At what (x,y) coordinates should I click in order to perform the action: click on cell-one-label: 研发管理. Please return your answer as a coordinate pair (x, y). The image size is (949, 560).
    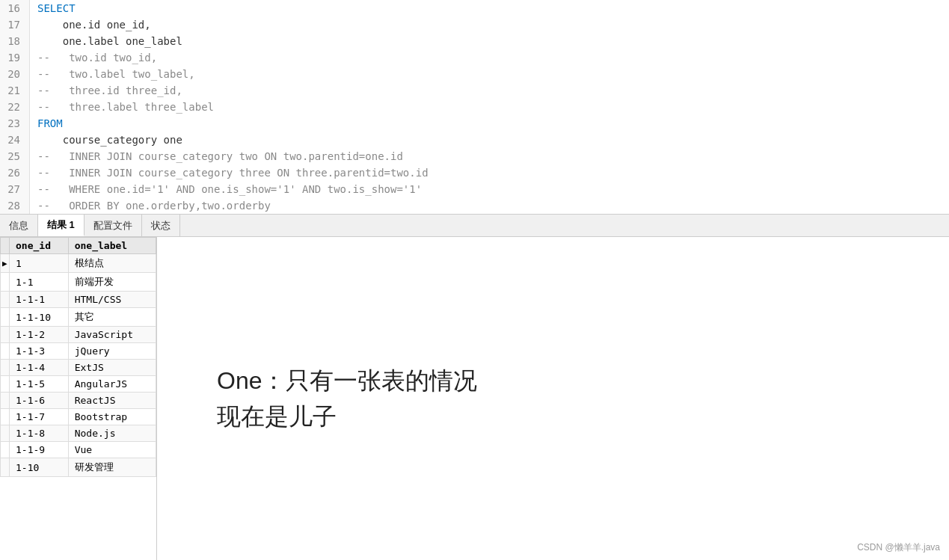
    Looking at the image, I should click on (112, 468).